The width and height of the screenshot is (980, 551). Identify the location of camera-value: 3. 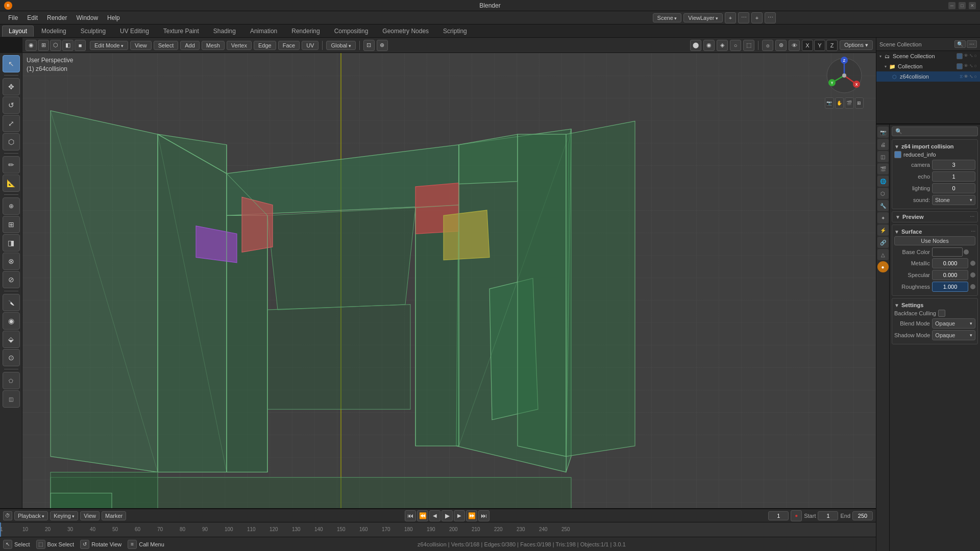
(953, 165).